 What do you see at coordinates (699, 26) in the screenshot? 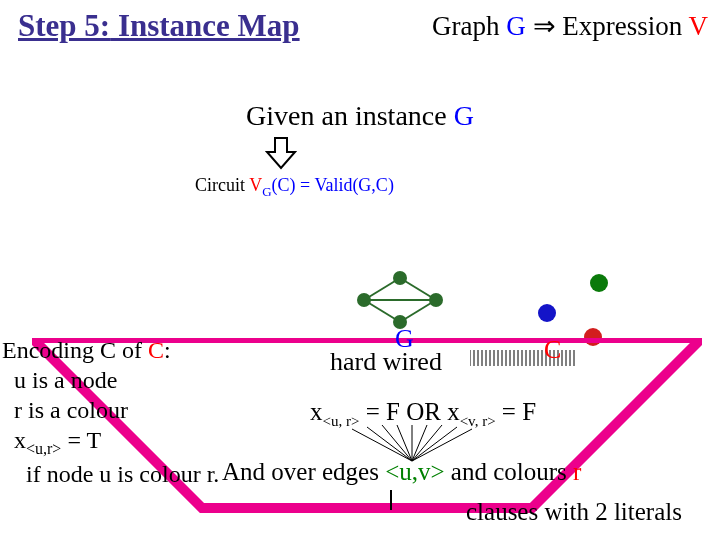
I see `tr-v: V` at bounding box center [699, 26].